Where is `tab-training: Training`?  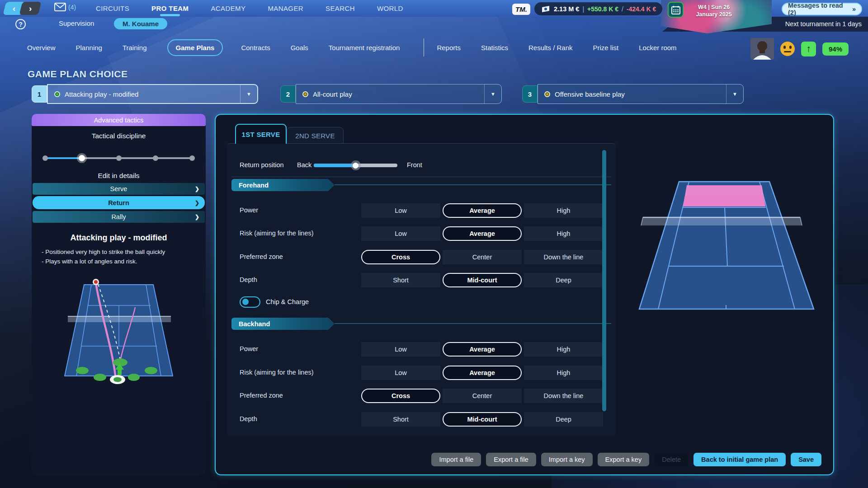 tab-training: Training is located at coordinates (135, 48).